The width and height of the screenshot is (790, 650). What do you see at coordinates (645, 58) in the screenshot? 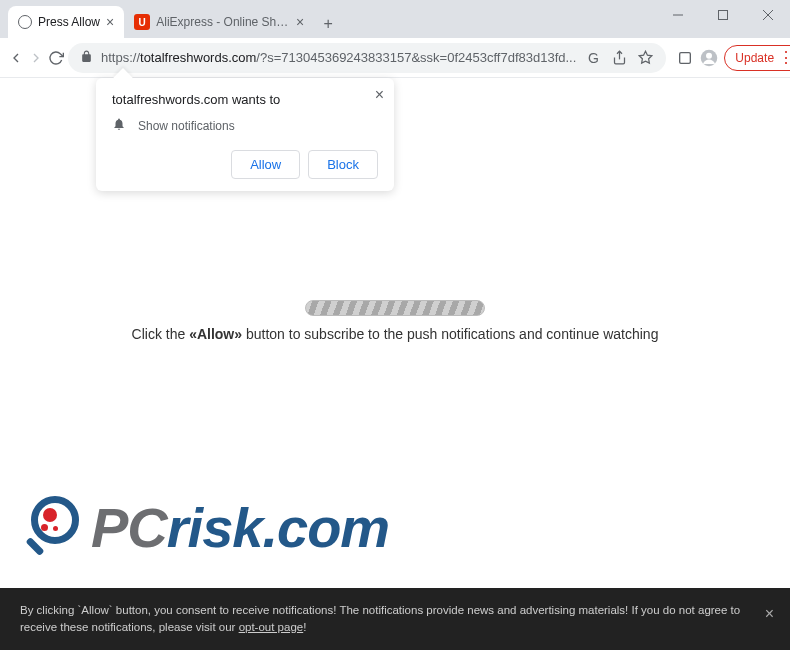
I see `bookmark-star-icon` at bounding box center [645, 58].